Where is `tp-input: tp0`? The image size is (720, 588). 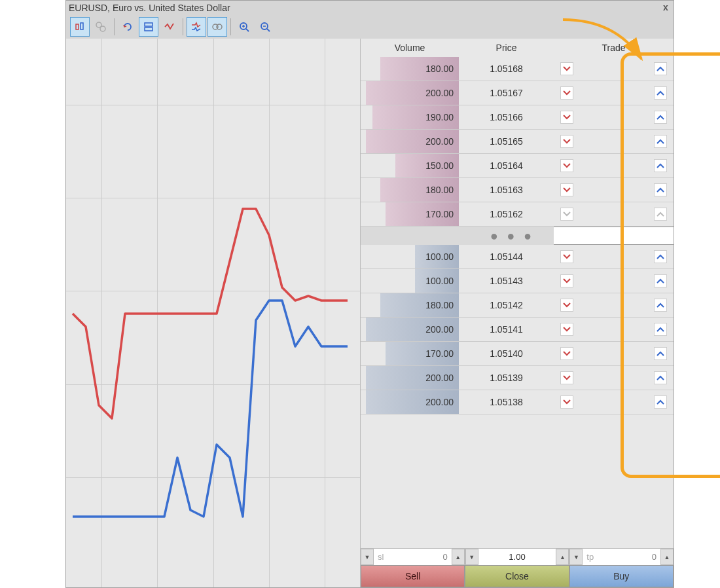 tp-input: tp0 is located at coordinates (622, 557).